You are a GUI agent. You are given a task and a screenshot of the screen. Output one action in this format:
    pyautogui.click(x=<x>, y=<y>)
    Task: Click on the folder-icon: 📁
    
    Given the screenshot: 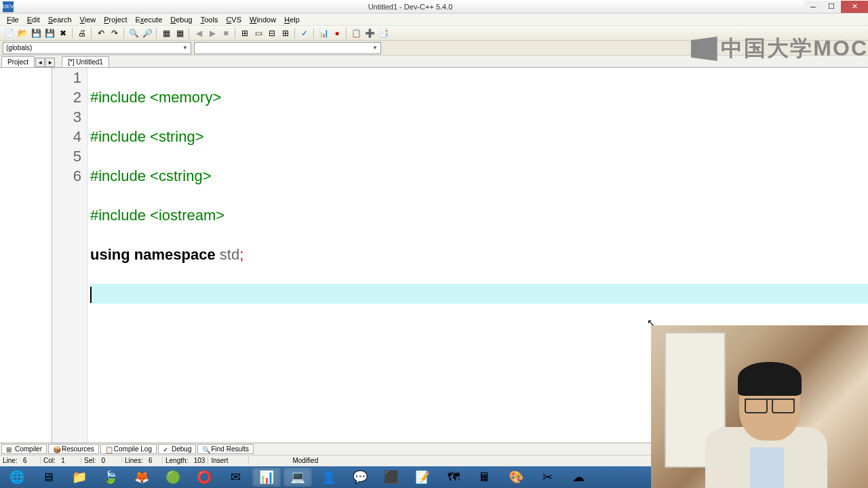 What is the action you would take?
    pyautogui.click(x=79, y=477)
    